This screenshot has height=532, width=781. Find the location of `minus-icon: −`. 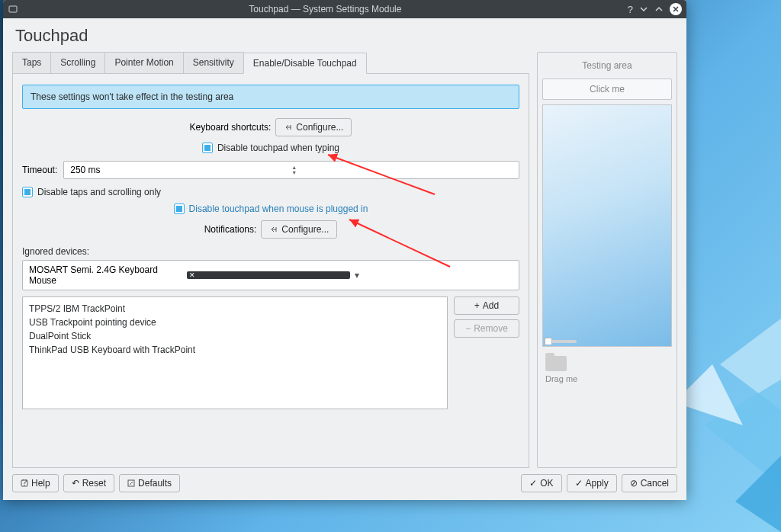

minus-icon: − is located at coordinates (468, 328).